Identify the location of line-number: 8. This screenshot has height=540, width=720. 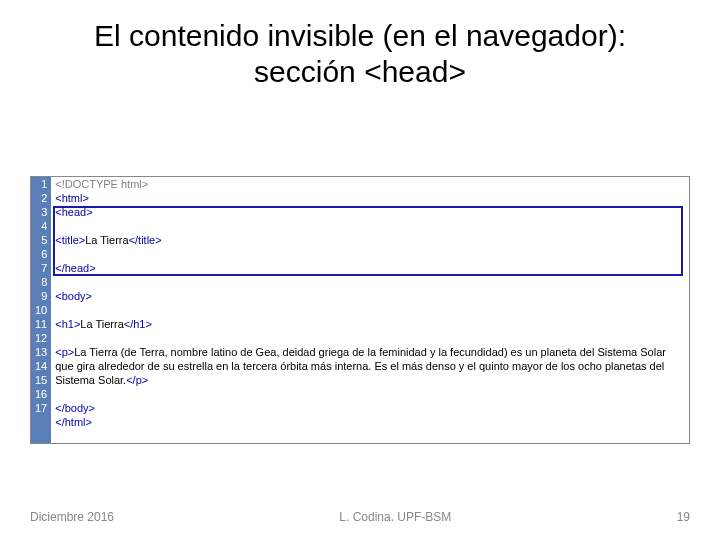
(41, 282).